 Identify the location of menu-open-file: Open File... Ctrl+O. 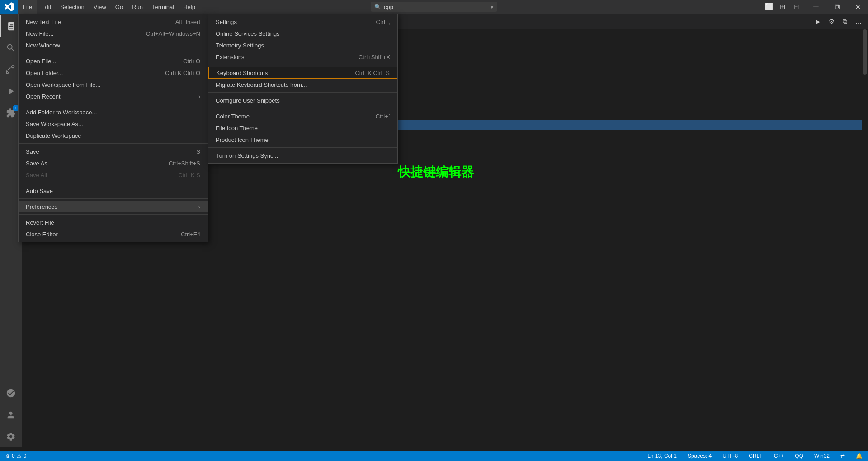
(113, 61).